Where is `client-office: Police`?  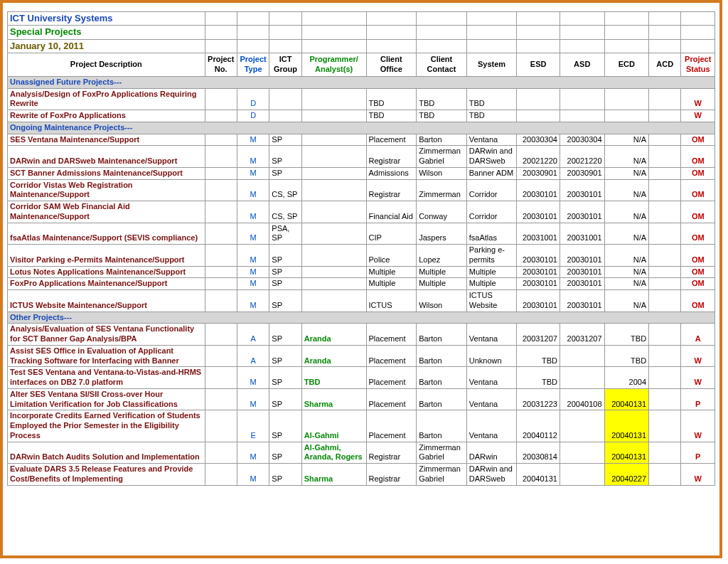 client-office: Police is located at coordinates (391, 256).